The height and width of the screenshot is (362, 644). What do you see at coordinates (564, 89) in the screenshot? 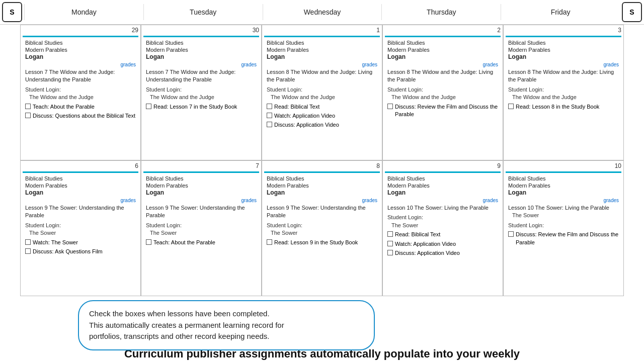
I see `login-label-fri-w1: Student Login:` at bounding box center [564, 89].